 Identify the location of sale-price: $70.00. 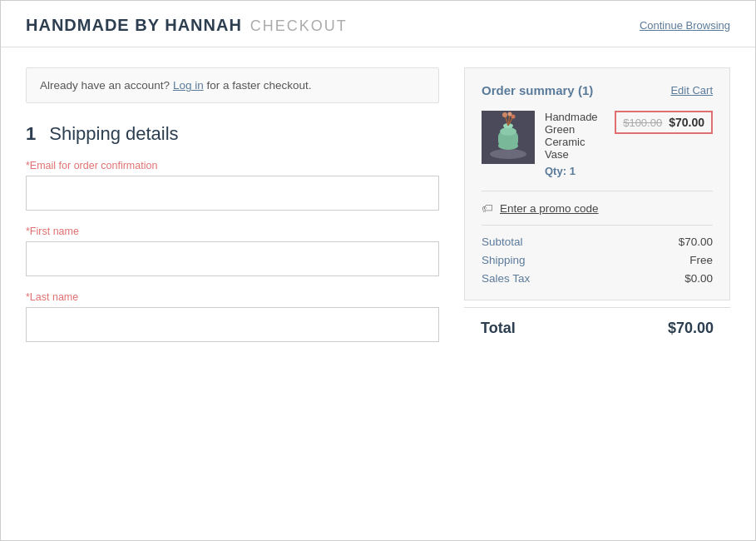
(687, 122).